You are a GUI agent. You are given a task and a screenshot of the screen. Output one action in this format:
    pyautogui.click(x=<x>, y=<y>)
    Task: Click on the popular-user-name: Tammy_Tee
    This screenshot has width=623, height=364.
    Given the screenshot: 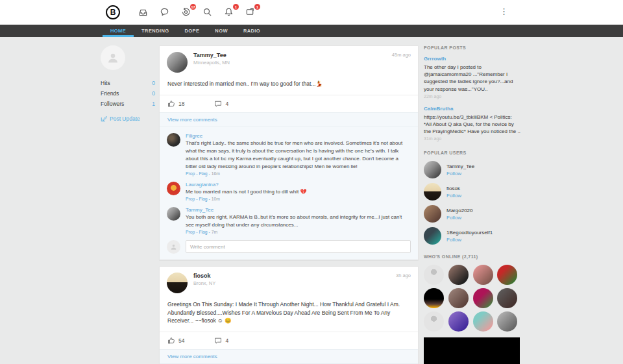 What is the action you would take?
    pyautogui.click(x=461, y=166)
    